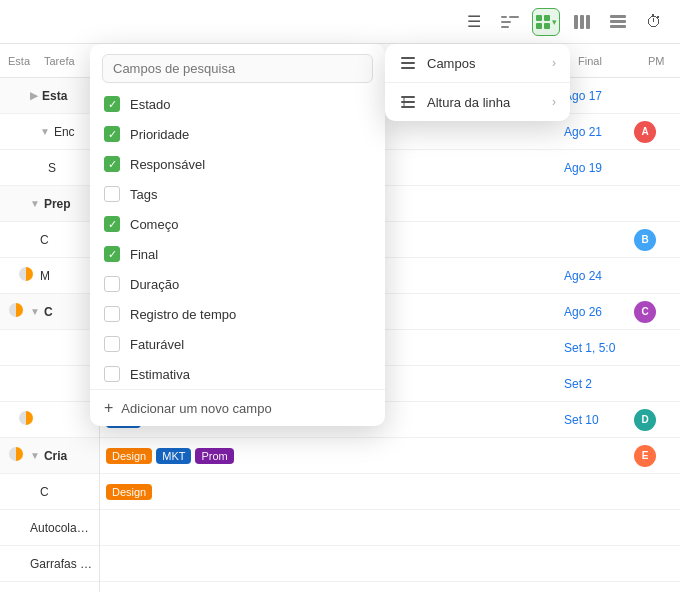 The height and width of the screenshot is (592, 680). I want to click on table-row: Design, so click(390, 492).